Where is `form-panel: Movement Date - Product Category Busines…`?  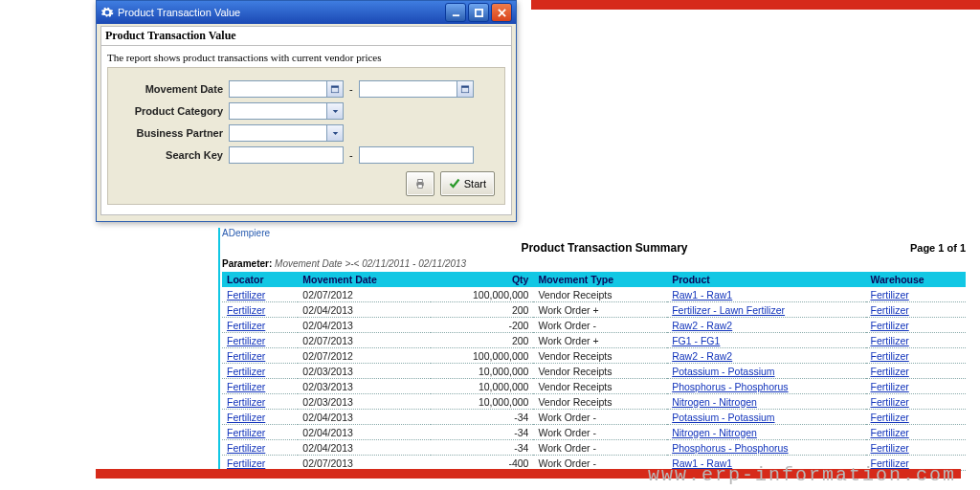
form-panel: Movement Date - Product Category Busines… is located at coordinates (306, 136).